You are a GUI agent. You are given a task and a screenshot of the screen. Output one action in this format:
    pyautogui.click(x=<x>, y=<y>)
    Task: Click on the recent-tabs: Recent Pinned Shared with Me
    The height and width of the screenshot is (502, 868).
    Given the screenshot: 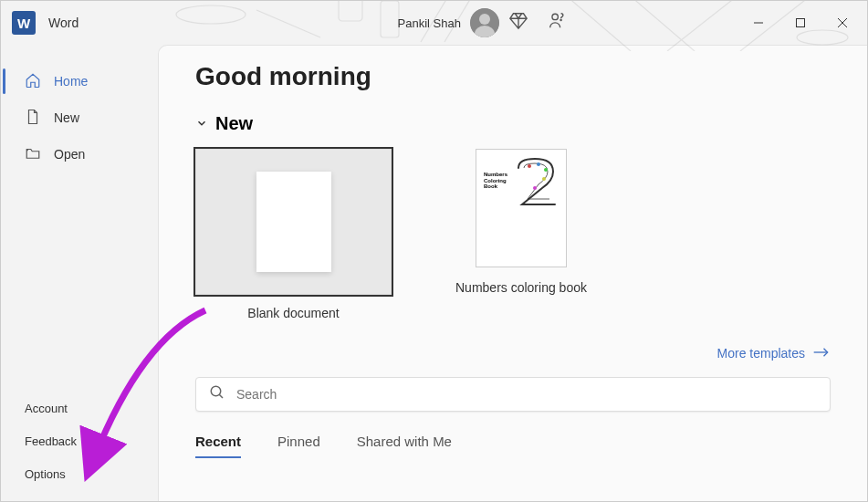 What is the action you would take?
    pyautogui.click(x=513, y=445)
    